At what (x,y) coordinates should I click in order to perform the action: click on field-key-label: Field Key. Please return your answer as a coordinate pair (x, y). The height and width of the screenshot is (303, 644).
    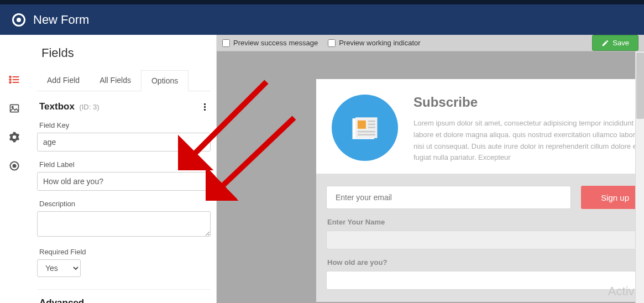
    Looking at the image, I should click on (124, 125).